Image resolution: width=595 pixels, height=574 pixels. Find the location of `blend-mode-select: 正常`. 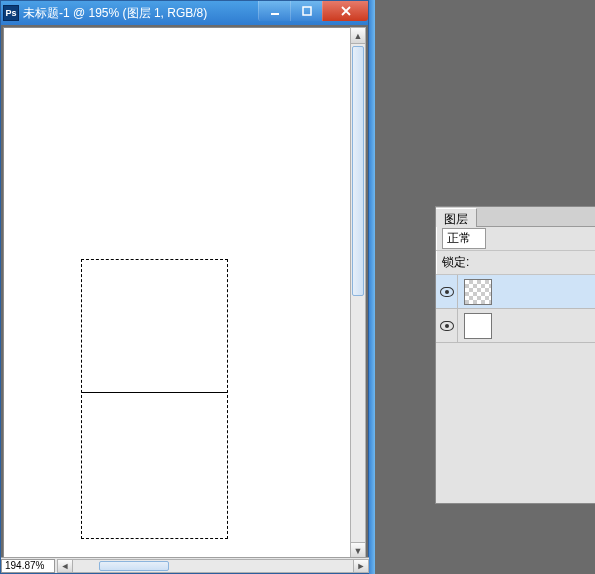

blend-mode-select: 正常 is located at coordinates (464, 238).